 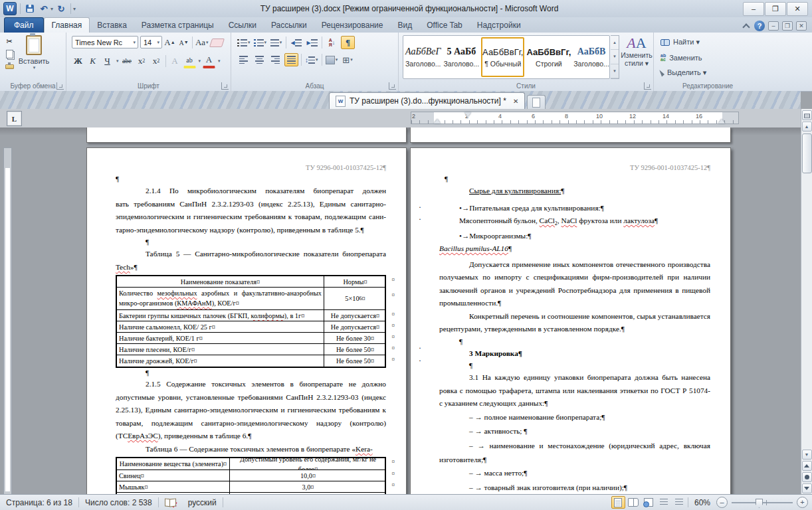 I want to click on word-count-indicator: Число слов: 2 538, so click(x=118, y=502).